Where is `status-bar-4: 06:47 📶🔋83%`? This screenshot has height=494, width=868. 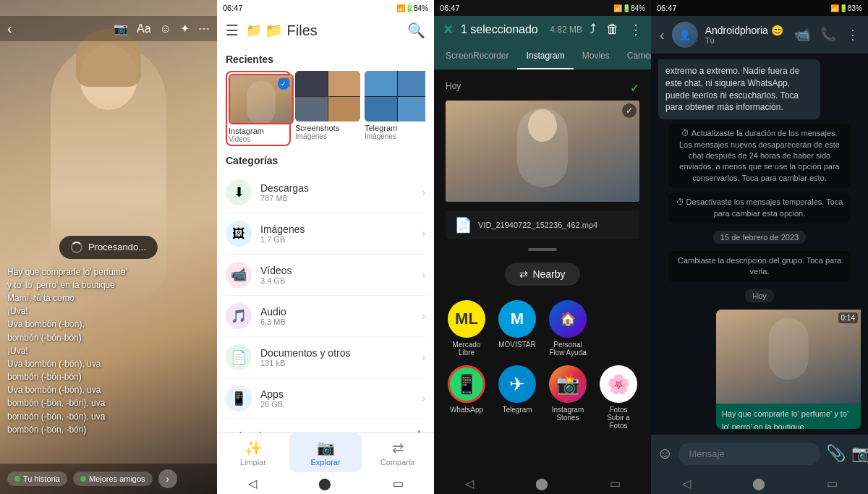
status-bar-4: 06:47 📶🔋83% is located at coordinates (760, 8).